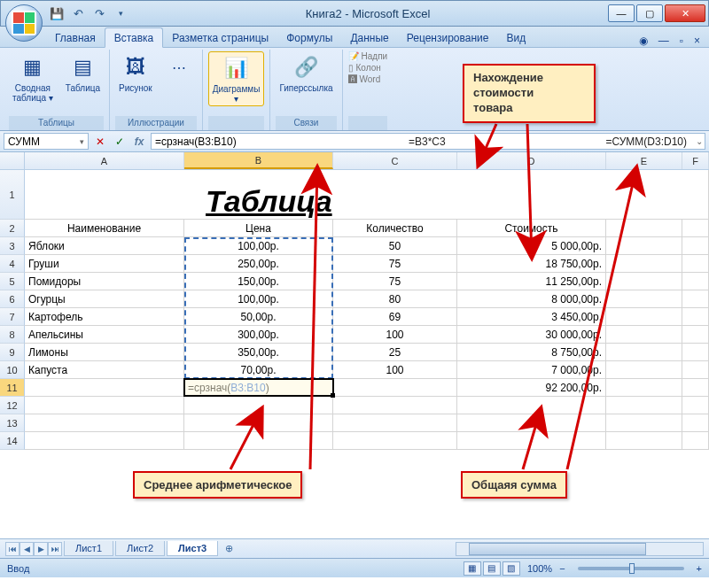  Describe the element at coordinates (696, 282) in the screenshot. I see `cell-F5` at that location.